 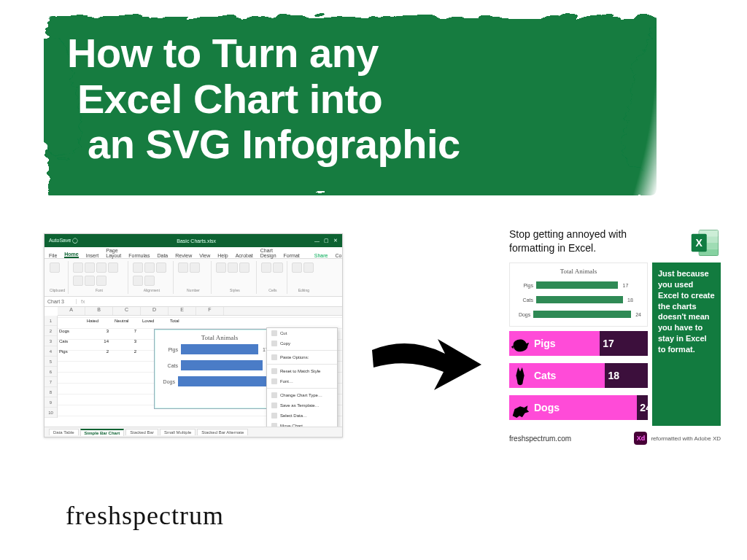 I want to click on arrow-icon, so click(x=427, y=361).